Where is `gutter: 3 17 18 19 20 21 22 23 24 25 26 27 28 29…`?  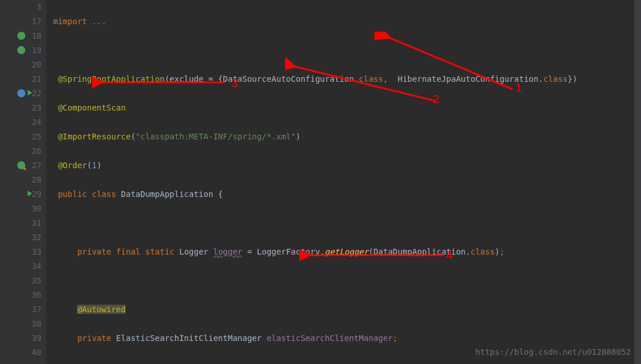
gutter: 3 17 18 19 20 21 22 23 24 25 26 27 28 29… is located at coordinates (23, 182).